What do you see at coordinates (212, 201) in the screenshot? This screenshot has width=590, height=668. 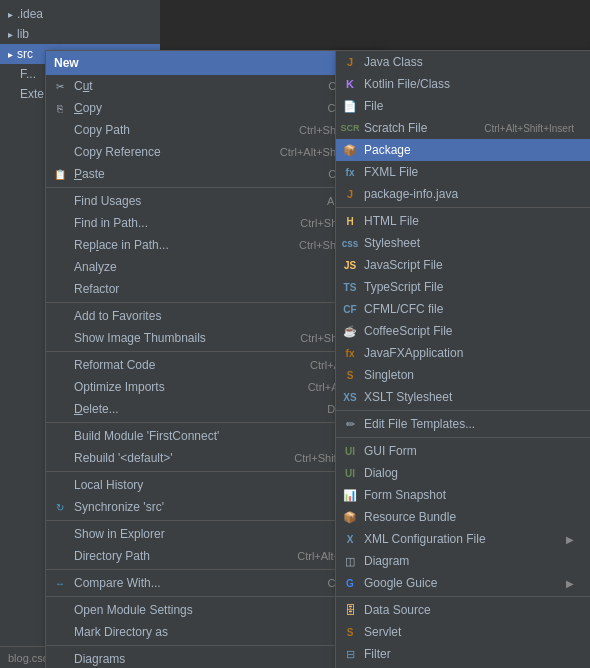 I see `menu-item-find-usages: Find Usages Alt+F7` at bounding box center [212, 201].